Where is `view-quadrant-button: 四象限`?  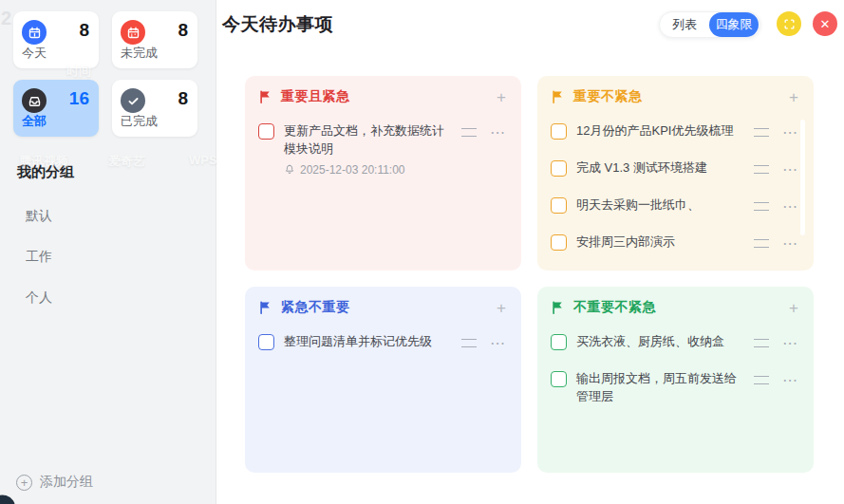
view-quadrant-button: 四象限 is located at coordinates (734, 25).